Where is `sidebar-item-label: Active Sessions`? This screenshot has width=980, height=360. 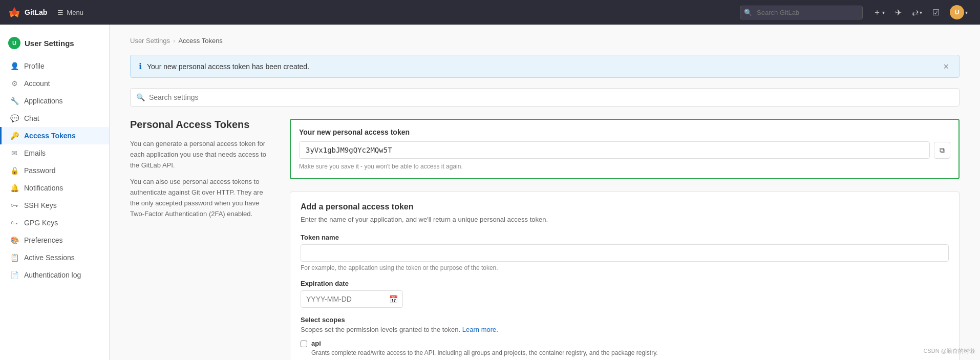
sidebar-item-label: Active Sessions is located at coordinates (49, 258).